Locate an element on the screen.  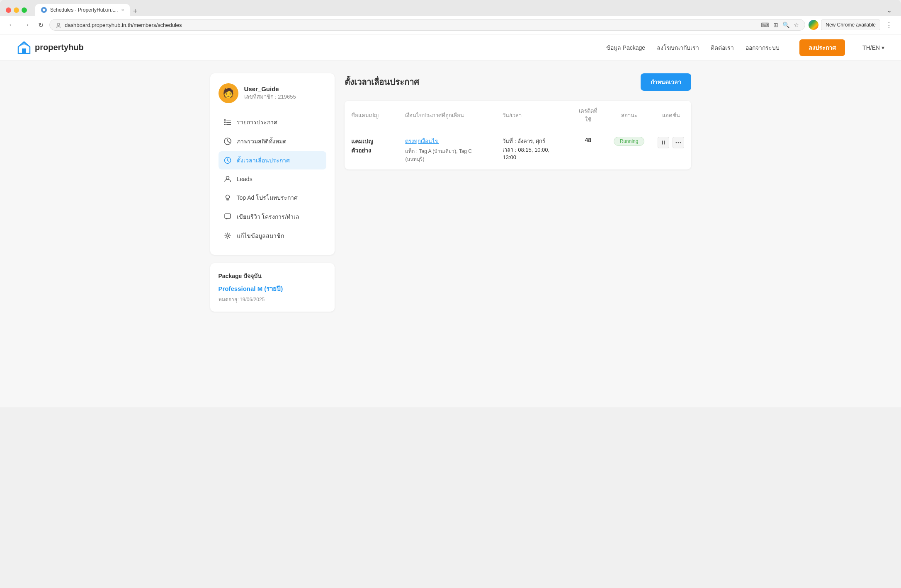
tab-title: Schedules - PropertyHub.in.t... is located at coordinates (84, 10).